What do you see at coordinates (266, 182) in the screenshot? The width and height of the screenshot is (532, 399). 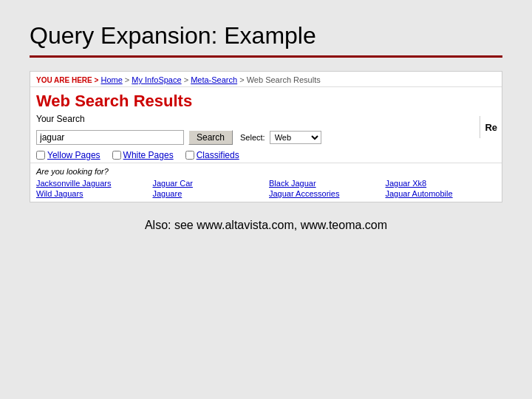 I see `looking-for-section: Are you looking for? Jacksonville Jaguar…` at bounding box center [266, 182].